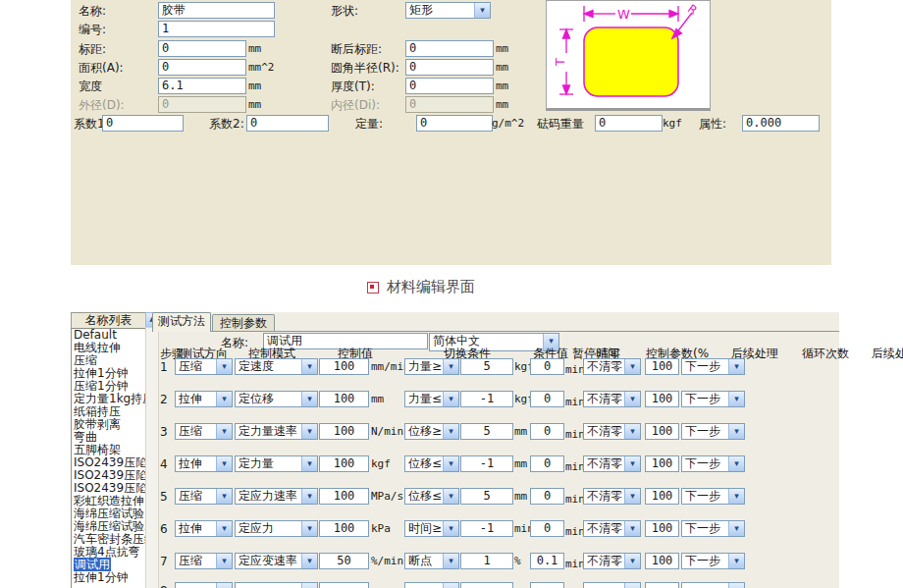  Describe the element at coordinates (243, 323) in the screenshot. I see `tab-control-params: 控制参数` at that location.